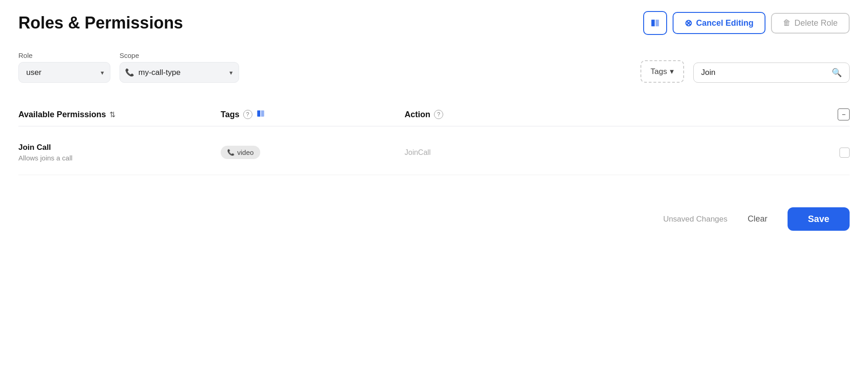 The image size is (868, 376). Describe the element at coordinates (179, 73) in the screenshot. I see `scope-select-wrapper: 📞 my-call-type ▾` at that location.